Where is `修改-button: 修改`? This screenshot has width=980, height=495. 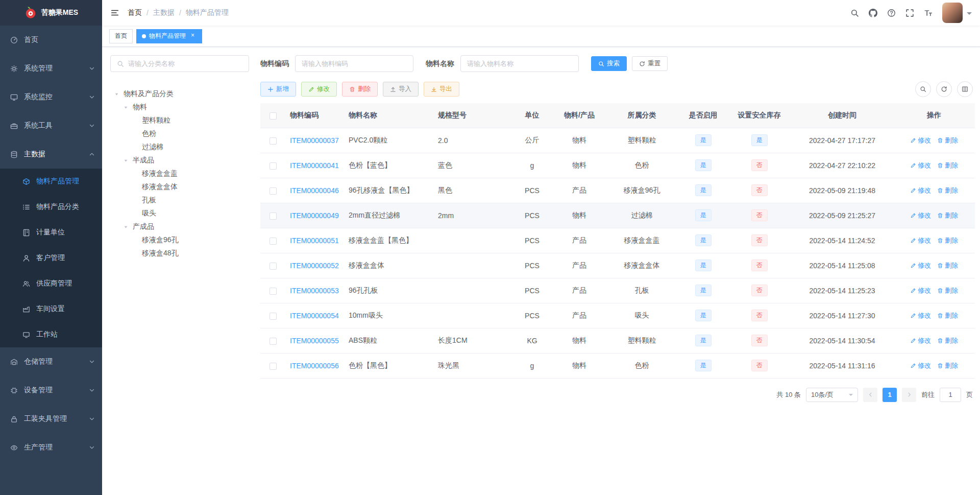
修改-button: 修改 is located at coordinates (319, 89).